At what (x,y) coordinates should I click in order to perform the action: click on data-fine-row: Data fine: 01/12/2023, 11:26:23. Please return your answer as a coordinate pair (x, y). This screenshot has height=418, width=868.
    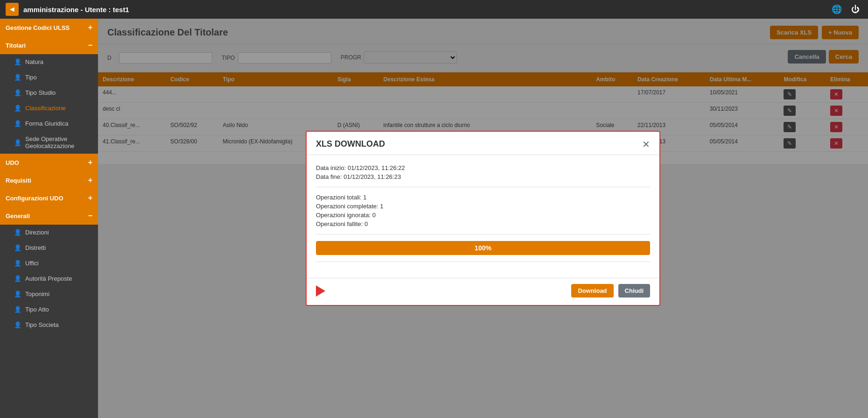
    Looking at the image, I should click on (483, 177).